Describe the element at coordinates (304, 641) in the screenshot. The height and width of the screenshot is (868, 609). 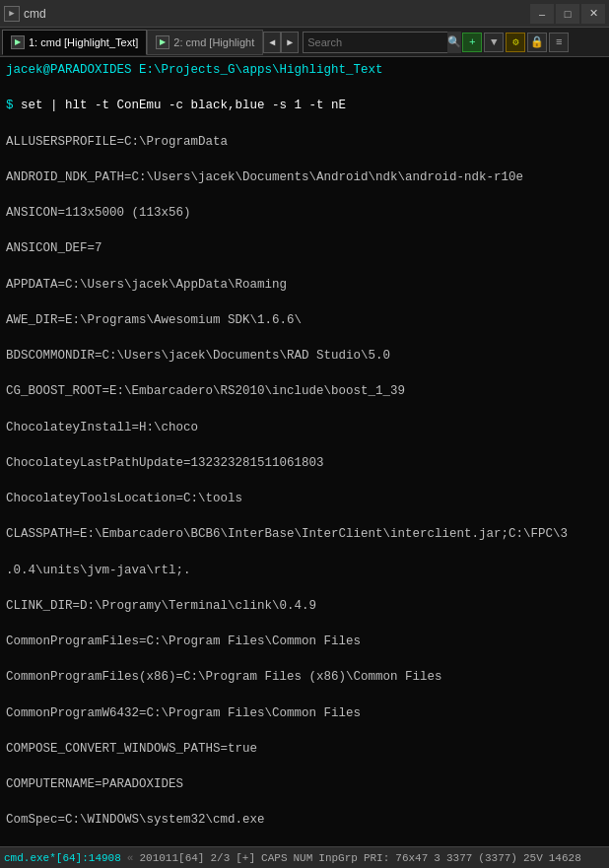
I see `terminal-line: CommonProgramFiles=C:\Program Files\Comm…` at that location.